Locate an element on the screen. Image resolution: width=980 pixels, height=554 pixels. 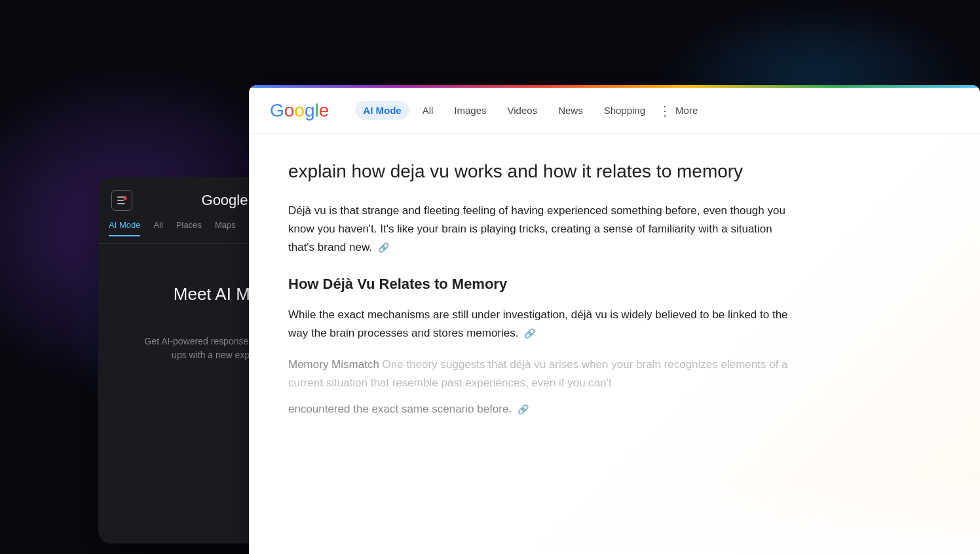
mobile-nav-places: Places is located at coordinates (189, 228).